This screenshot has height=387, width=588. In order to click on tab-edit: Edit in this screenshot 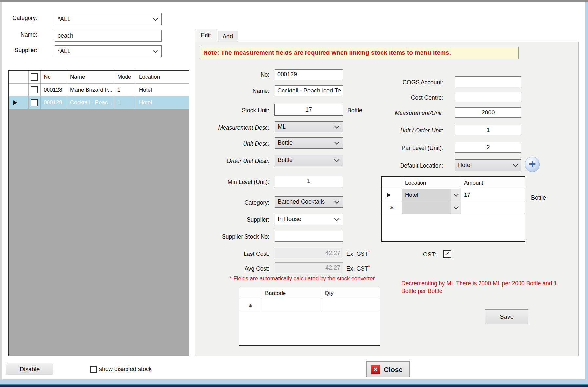, I will do `click(206, 35)`.